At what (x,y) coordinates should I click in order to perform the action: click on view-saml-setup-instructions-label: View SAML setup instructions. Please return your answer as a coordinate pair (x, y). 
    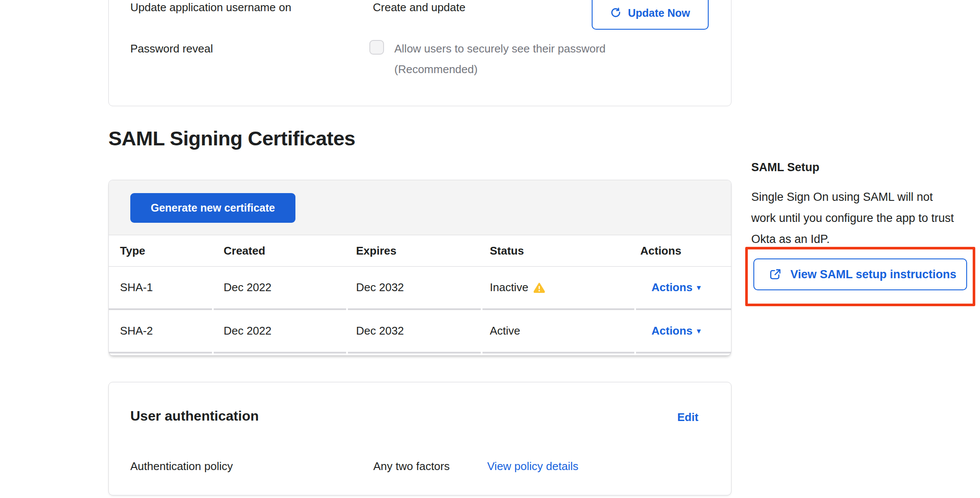
    Looking at the image, I should click on (873, 274).